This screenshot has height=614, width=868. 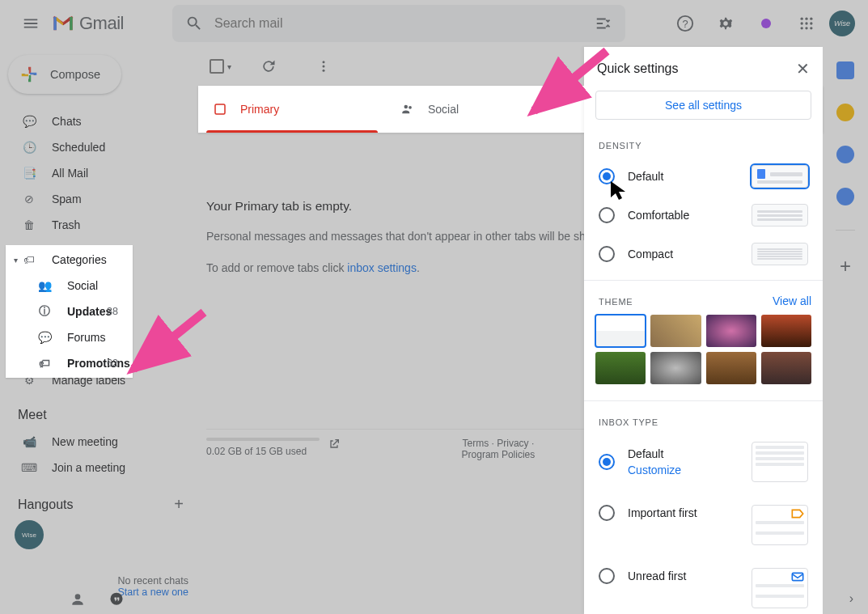 I want to click on status-icon, so click(x=766, y=23).